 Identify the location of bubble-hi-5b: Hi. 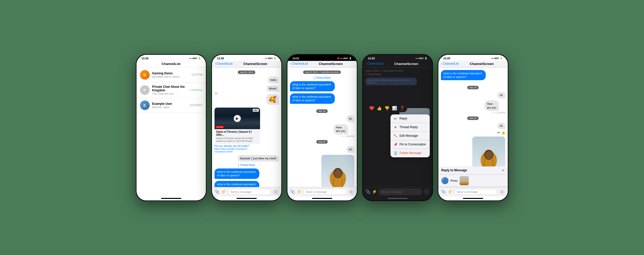
(501, 126).